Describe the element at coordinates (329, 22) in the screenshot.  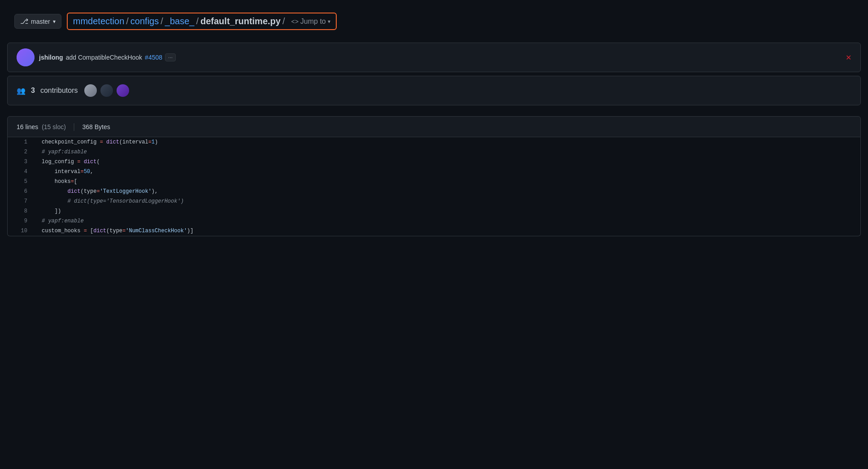
I see `jump-to-chevron-icon: ▾` at that location.